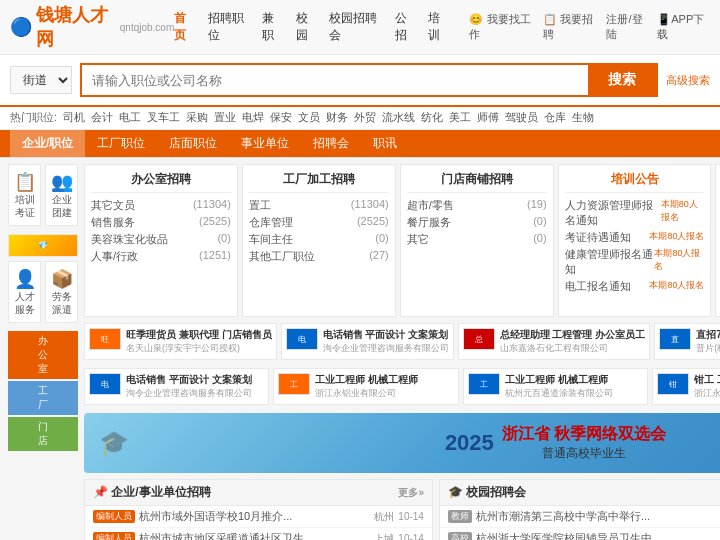  I want to click on campus-item-2-text: 杭州浙大学医学院校园辅导员卫生中..., so click(598, 536).